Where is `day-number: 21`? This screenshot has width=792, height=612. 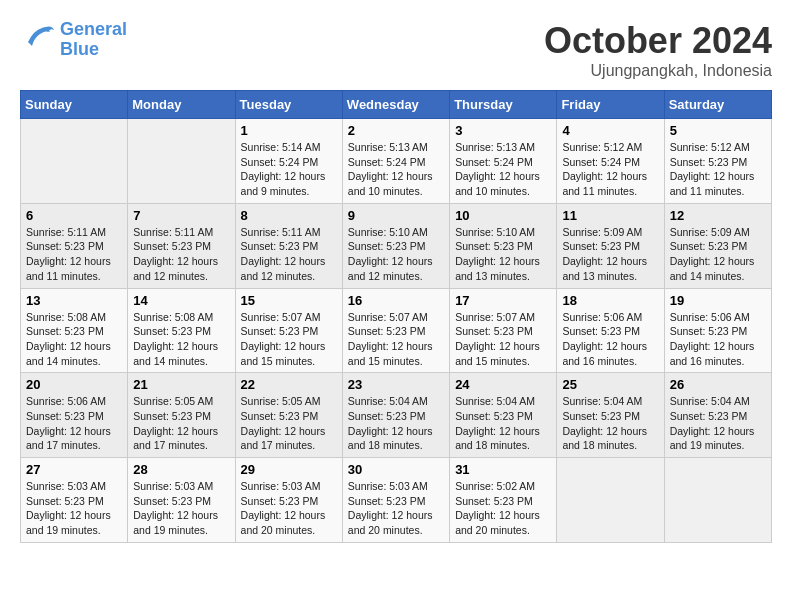 day-number: 21 is located at coordinates (181, 384).